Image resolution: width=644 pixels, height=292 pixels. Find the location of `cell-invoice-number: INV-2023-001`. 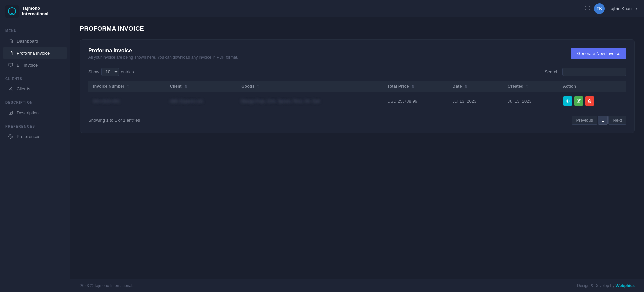

cell-invoice-number: INV-2023-001 is located at coordinates (127, 101).